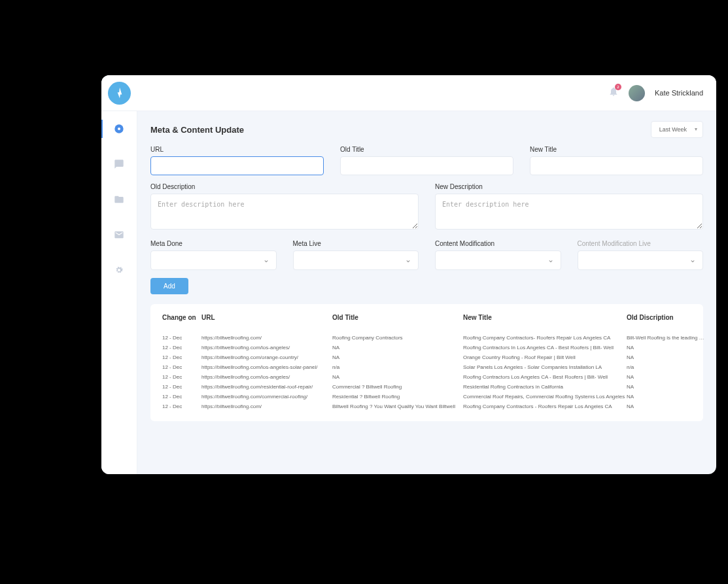 The width and height of the screenshot is (728, 584). Describe the element at coordinates (666, 323) in the screenshot. I see `th-old-desc: Old Discription` at that location.